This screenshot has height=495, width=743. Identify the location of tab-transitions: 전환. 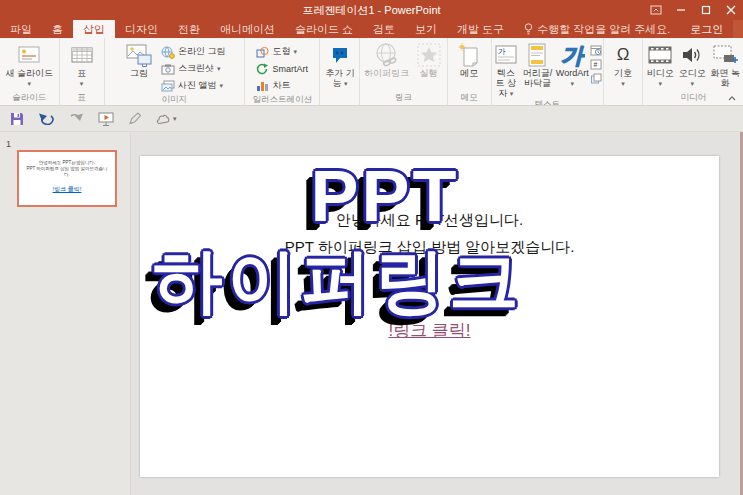
(189, 29).